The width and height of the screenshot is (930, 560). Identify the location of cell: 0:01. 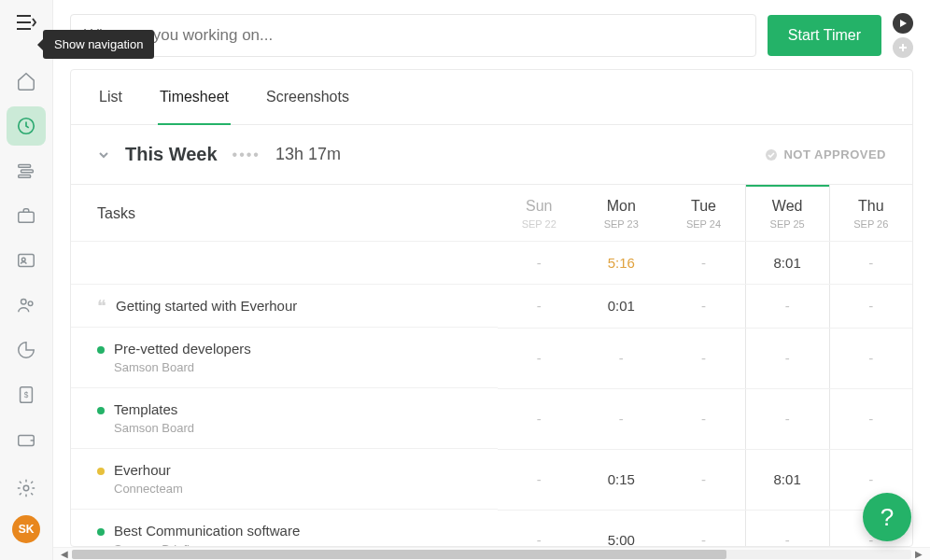
(621, 306).